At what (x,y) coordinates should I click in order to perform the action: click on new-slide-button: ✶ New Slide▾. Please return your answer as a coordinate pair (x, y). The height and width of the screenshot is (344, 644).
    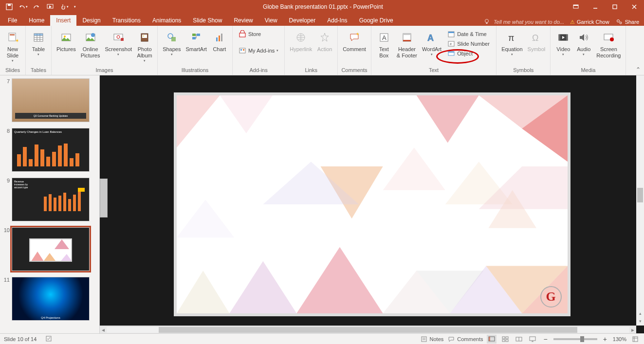
    Looking at the image, I should click on (13, 47).